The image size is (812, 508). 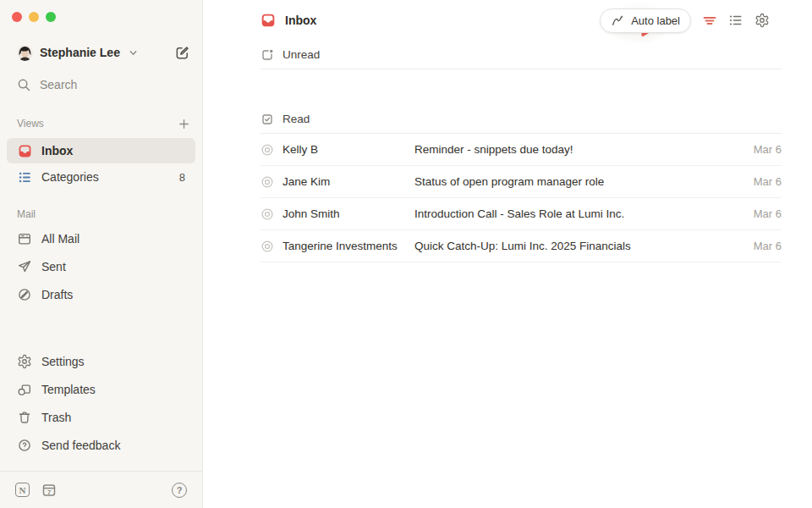 I want to click on account-switcher: Stephanie Lee, so click(x=103, y=52).